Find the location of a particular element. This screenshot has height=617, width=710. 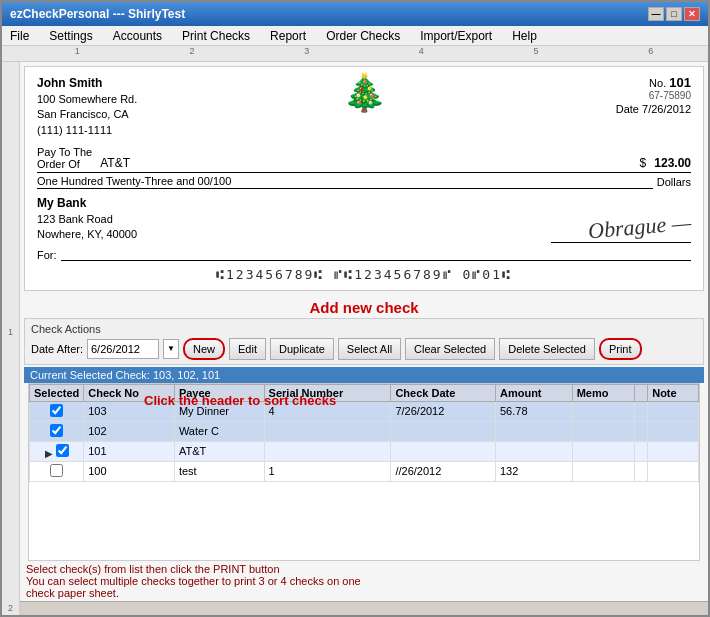

check-name: John Smith is located at coordinates (87, 84).